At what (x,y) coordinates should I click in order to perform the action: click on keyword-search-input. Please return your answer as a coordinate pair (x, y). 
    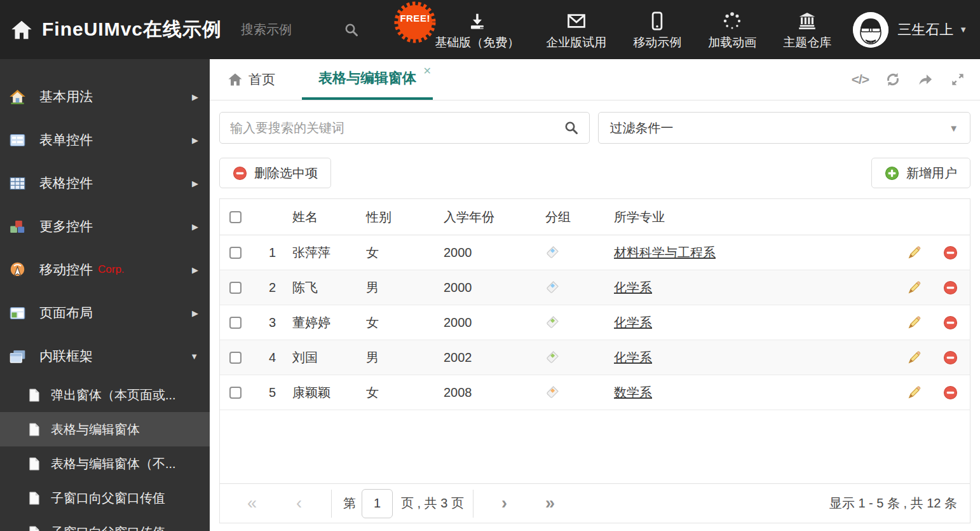
    Looking at the image, I should click on (397, 128).